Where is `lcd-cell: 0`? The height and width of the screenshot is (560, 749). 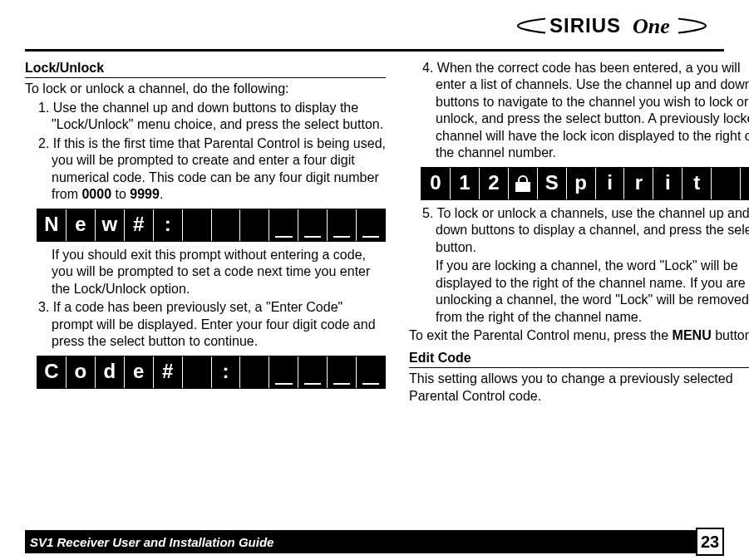
lcd-cell: 0 is located at coordinates (436, 184).